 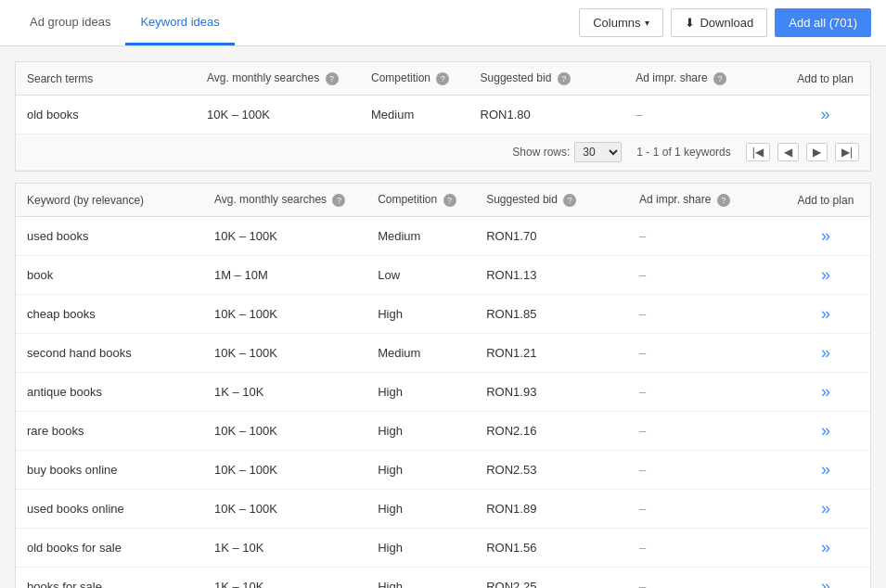 I want to click on competition2-help-icon: ?, so click(x=450, y=200).